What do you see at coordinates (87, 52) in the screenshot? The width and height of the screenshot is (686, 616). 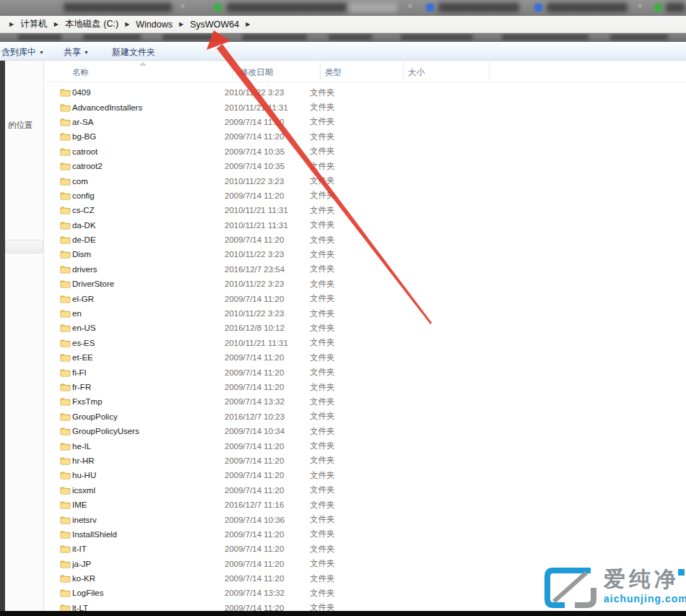 I see `chevron-down-icon: ▼` at bounding box center [87, 52].